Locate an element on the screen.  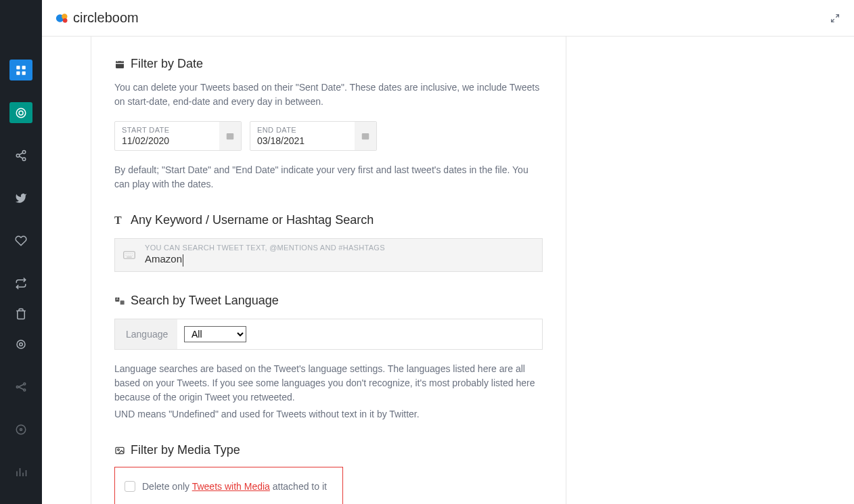
end-date-field: END DATE 03/18/2021 is located at coordinates (313, 136).